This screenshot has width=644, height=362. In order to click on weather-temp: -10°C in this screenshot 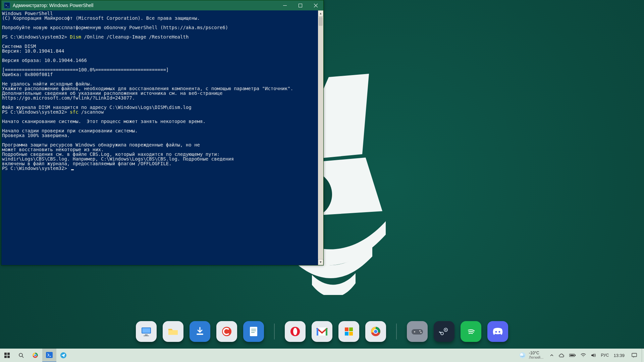, I will do `click(536, 353)`.